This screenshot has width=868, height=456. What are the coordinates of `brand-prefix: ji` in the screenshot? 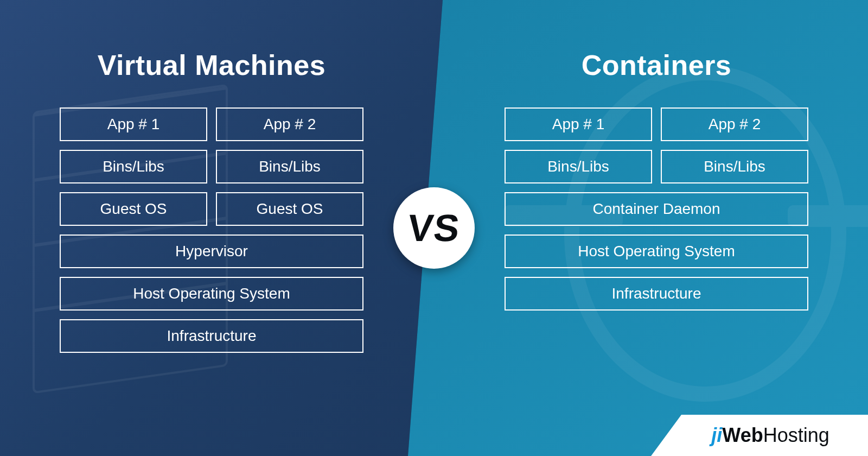 It's located at (717, 435).